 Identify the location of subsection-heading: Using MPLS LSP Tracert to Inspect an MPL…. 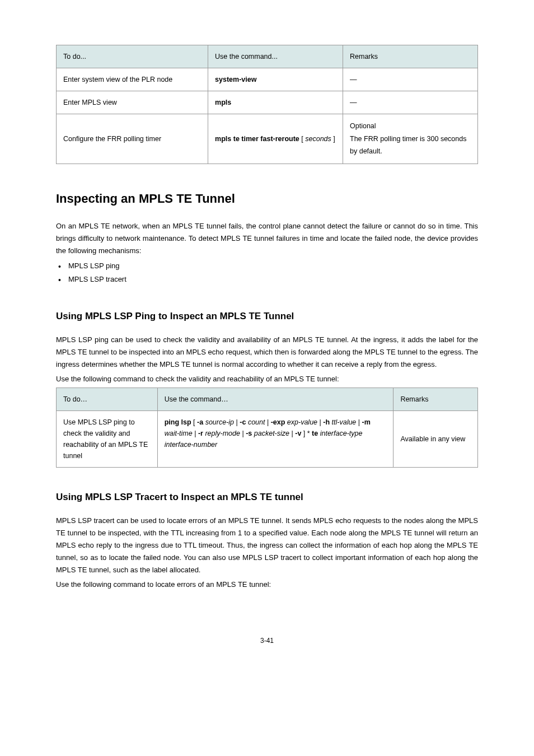
(267, 497).